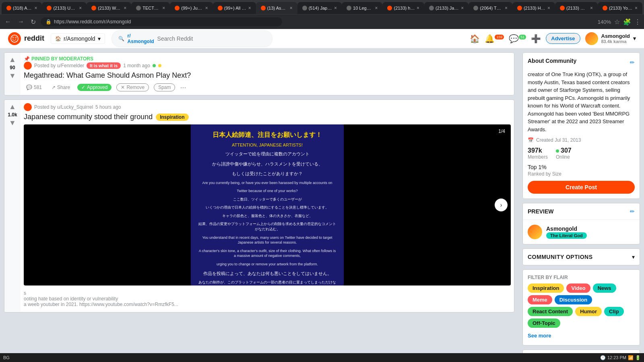 The height and width of the screenshot is (362, 644). What do you see at coordinates (12, 68) in the screenshot?
I see `vote-count: 90` at bounding box center [12, 68].